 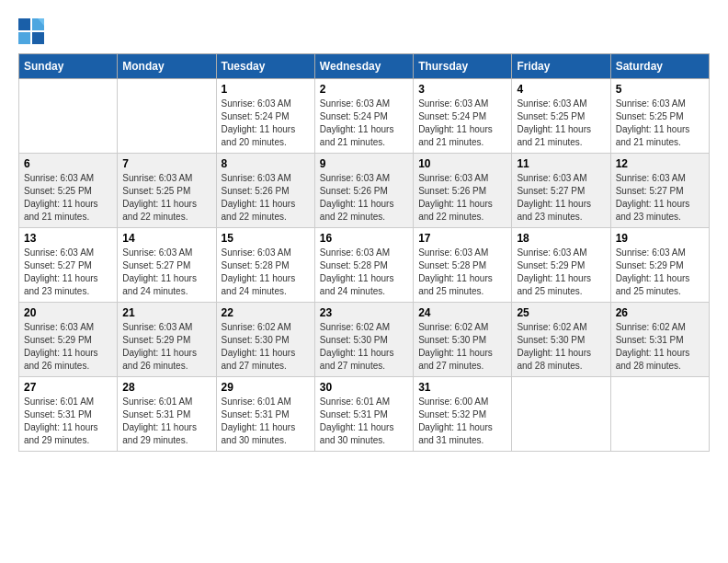 What do you see at coordinates (364, 340) in the screenshot?
I see `calendar-cell: 23Sunrise: 6:02 AMSunset: 5:30 PMDayligh…` at bounding box center [364, 340].